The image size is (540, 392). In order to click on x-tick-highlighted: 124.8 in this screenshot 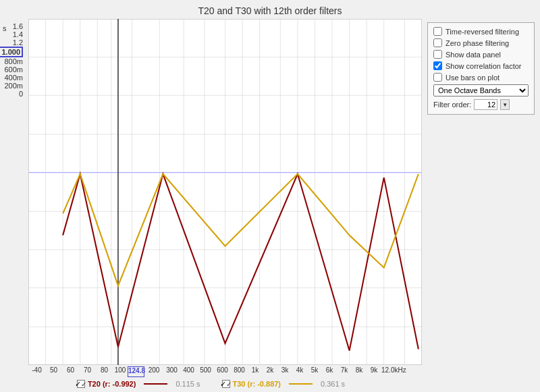, I will do `click(136, 372)`.